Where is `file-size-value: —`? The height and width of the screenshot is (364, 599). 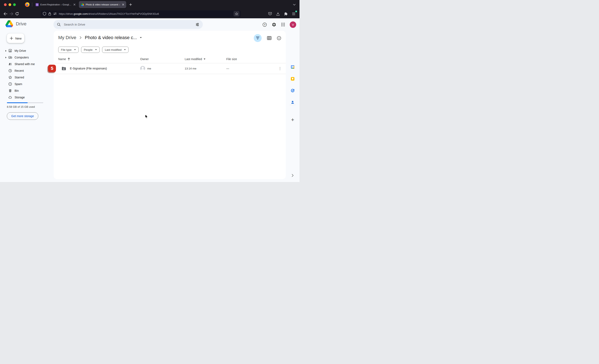
file-size-value: — is located at coordinates (228, 69).